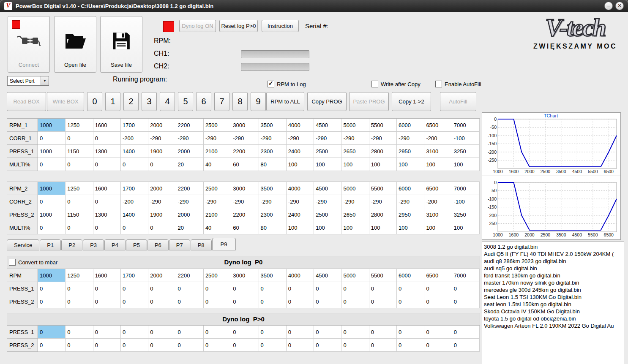  Describe the element at coordinates (553, 275) in the screenshot. I see `file-list-item: ford transit 130km go digital.bin` at that location.